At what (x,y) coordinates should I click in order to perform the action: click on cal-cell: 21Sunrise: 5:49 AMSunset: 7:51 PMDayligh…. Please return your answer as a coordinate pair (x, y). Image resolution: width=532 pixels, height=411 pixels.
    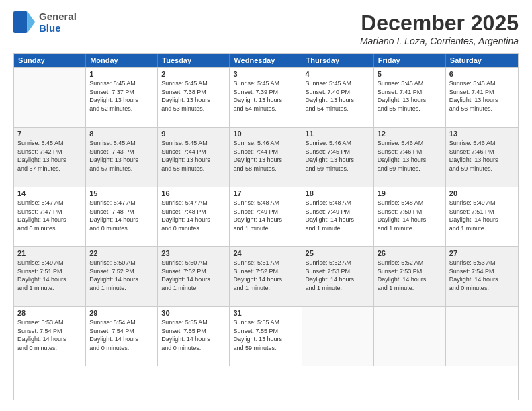
    Looking at the image, I should click on (50, 277).